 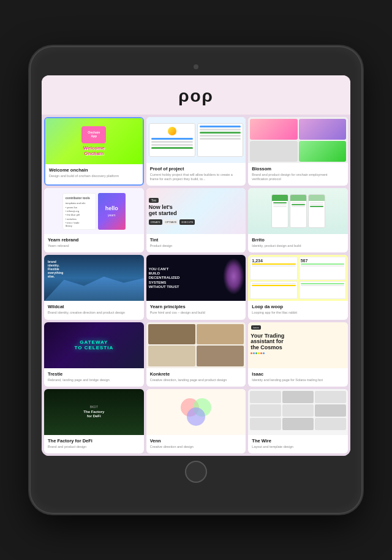 I want to click on card-desc-tint: Product design, so click(x=196, y=246).